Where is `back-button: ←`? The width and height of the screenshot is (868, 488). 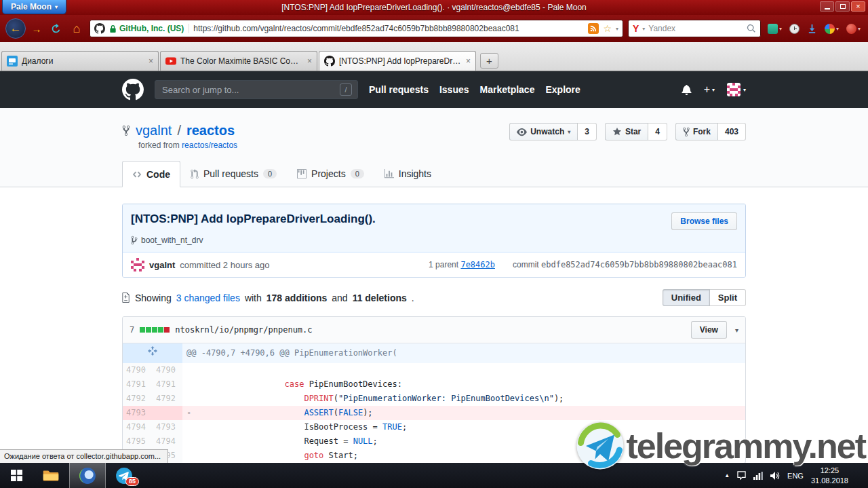 back-button: ← is located at coordinates (16, 29).